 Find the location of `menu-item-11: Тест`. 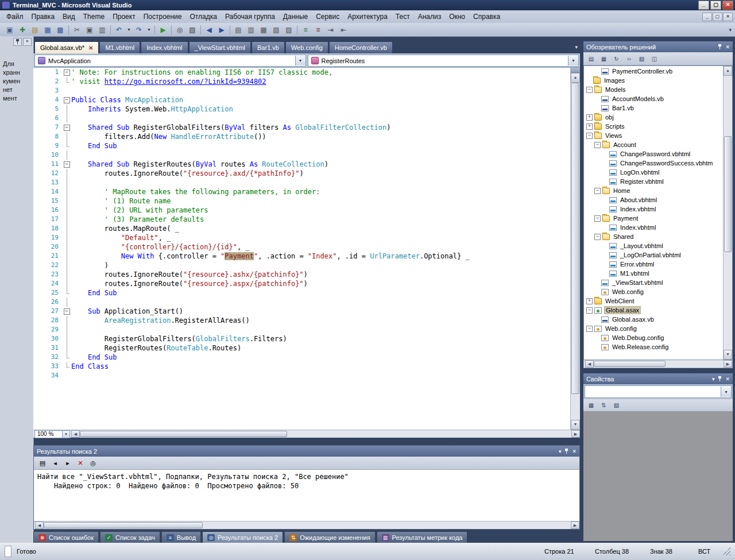

menu-item-11: Тест is located at coordinates (403, 17).